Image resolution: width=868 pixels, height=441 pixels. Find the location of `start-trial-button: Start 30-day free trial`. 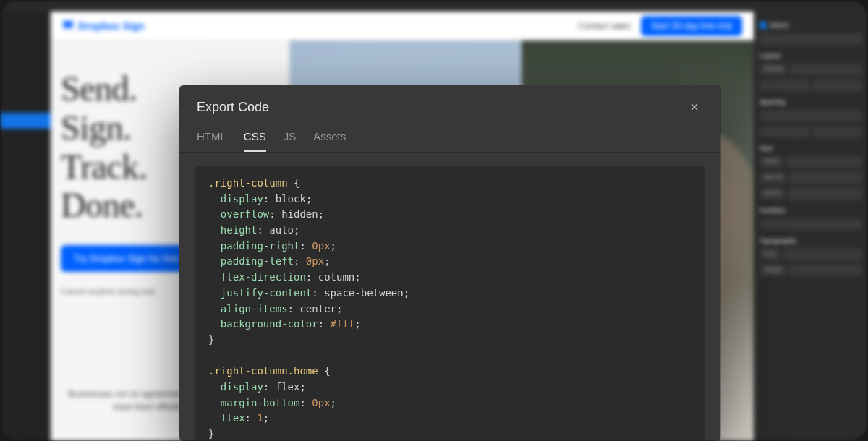

start-trial-button: Start 30-day free trial is located at coordinates (692, 26).